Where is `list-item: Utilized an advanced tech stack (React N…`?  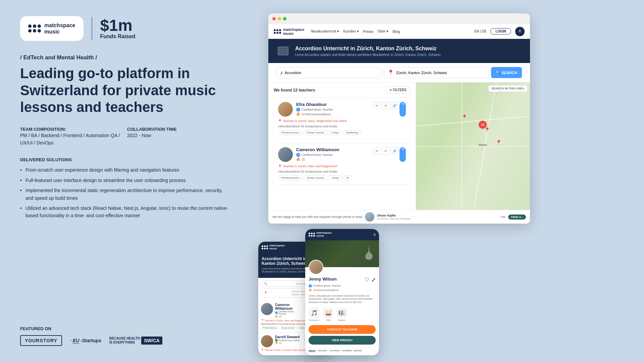 list-item: Utilized an advanced tech stack (React N… is located at coordinates (126, 212).